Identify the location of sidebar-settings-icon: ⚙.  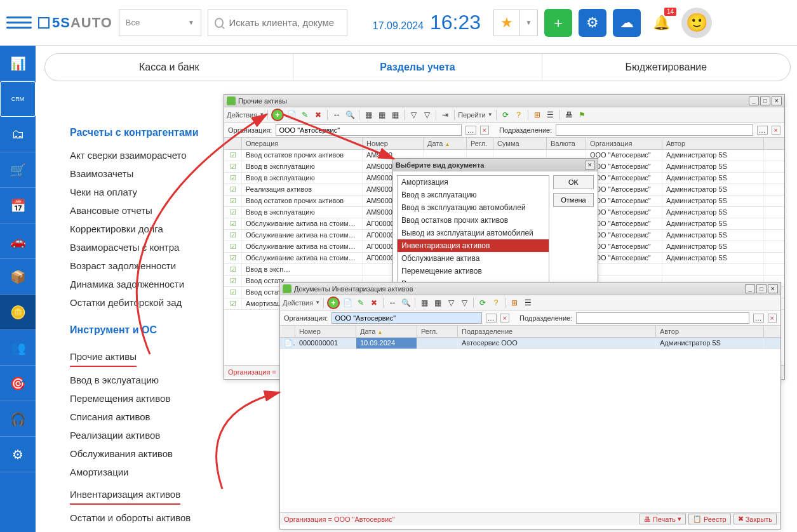
(18, 455).